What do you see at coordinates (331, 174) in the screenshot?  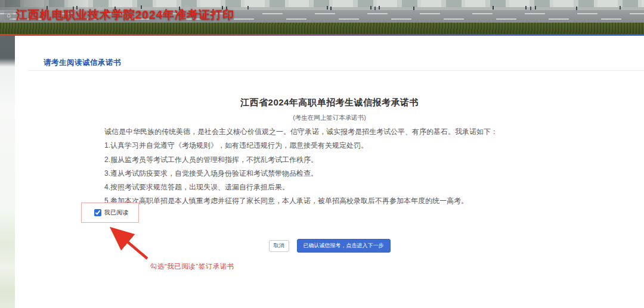 I see `commitment-item-3: 3.遵从考试防疫要求，自觉接受入场身份验证和考试禁带物品检查。` at bounding box center [331, 174].